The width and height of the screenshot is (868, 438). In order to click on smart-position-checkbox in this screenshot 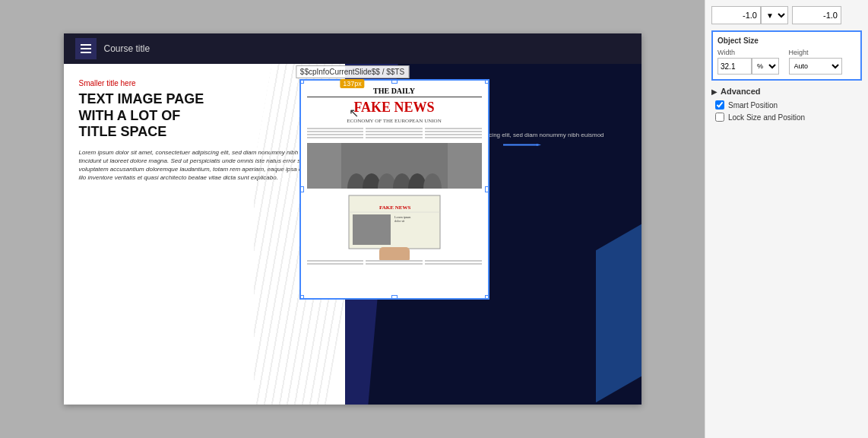, I will do `click(720, 105)`.